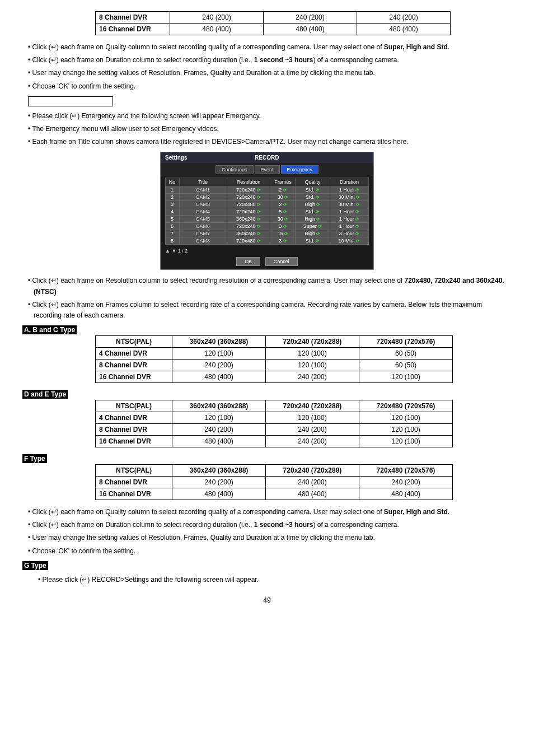 This screenshot has height=756, width=534. What do you see at coordinates (349, 234) in the screenshot?
I see `cell: 3 Hour ⟳` at bounding box center [349, 234].